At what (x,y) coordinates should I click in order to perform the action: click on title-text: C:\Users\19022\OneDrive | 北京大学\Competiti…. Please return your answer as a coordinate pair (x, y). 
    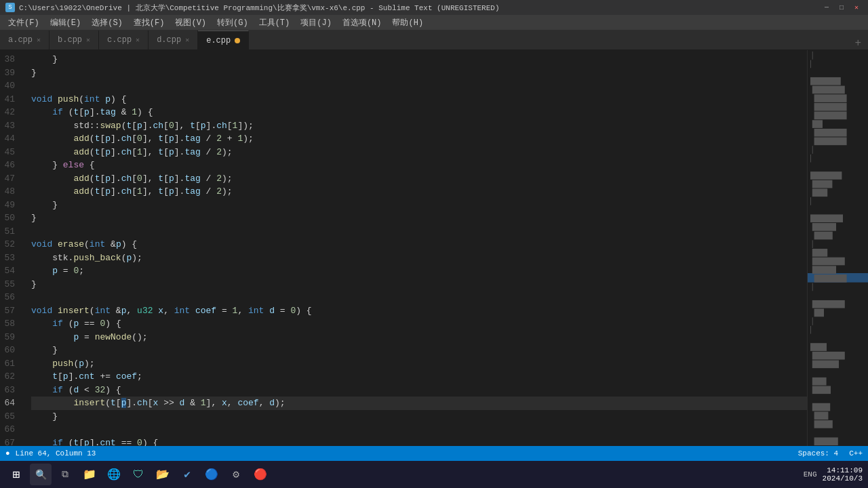
    Looking at the image, I should click on (259, 8).